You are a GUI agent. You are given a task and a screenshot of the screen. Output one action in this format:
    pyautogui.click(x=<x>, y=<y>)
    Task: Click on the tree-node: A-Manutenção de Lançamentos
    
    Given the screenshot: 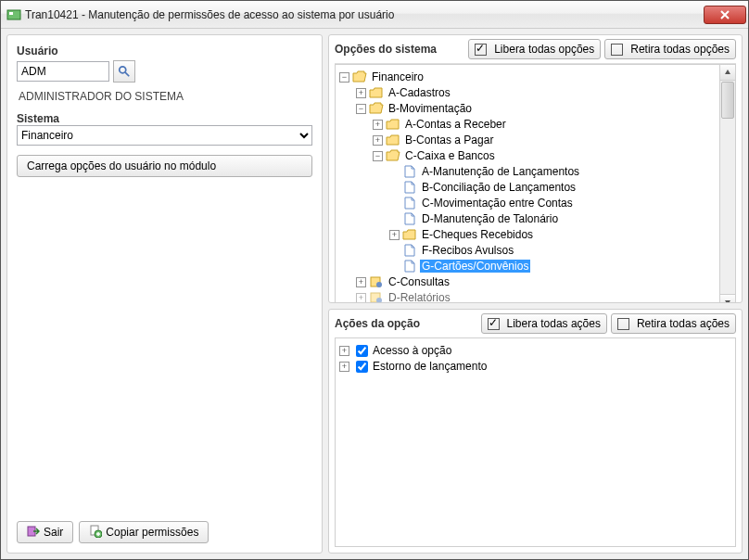 What is the action you would take?
    pyautogui.click(x=501, y=172)
    